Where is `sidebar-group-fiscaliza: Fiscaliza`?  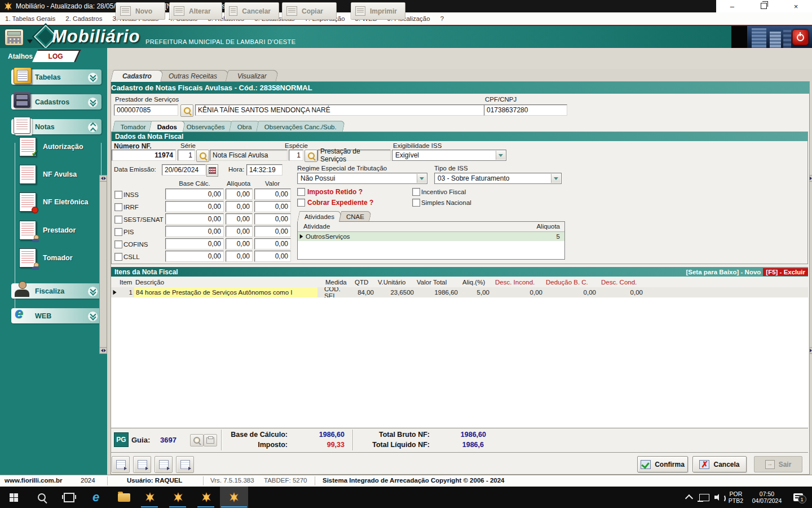
sidebar-group-fiscaliza: Fiscaliza is located at coordinates (56, 291).